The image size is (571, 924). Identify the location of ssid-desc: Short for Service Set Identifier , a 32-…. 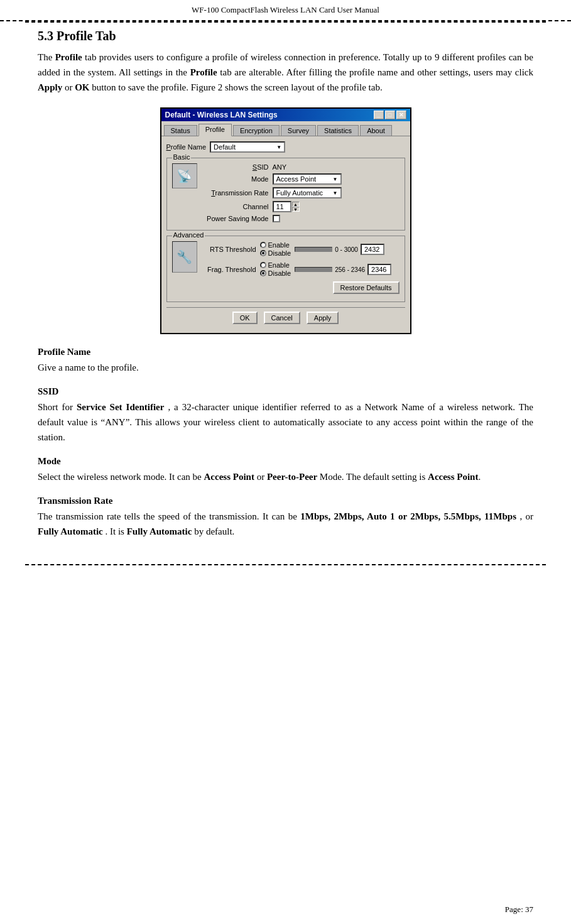
(285, 422).